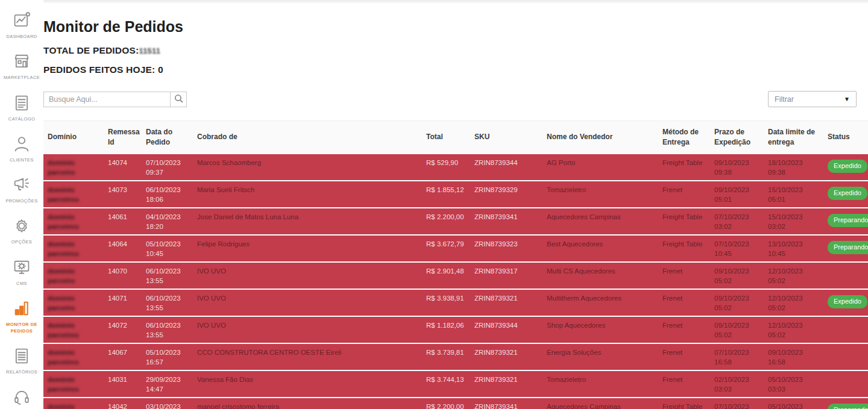  I want to click on sidebar-item-relatorios: RELATÓRIOS, so click(22, 361).